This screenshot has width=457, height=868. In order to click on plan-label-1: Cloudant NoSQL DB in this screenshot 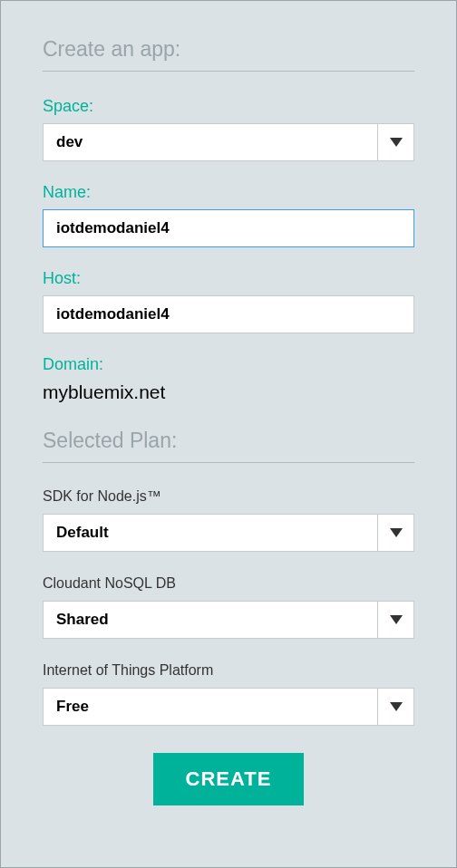, I will do `click(228, 583)`.